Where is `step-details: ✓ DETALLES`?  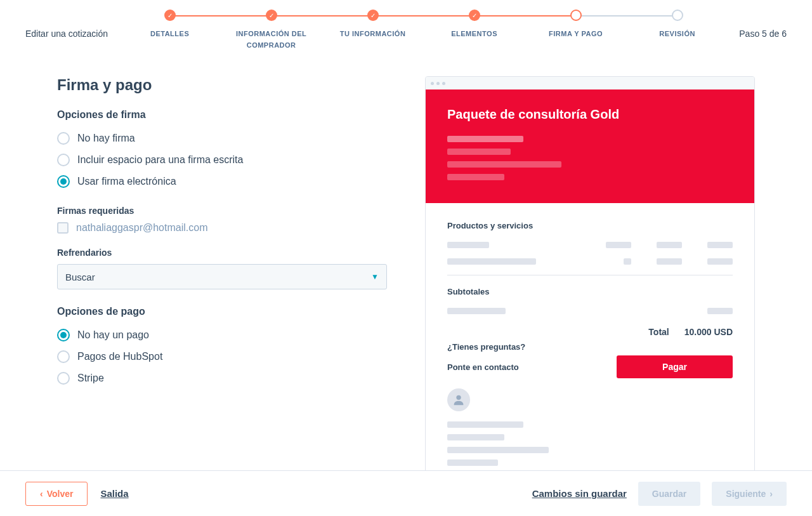
step-details: ✓ DETALLES is located at coordinates (170, 25).